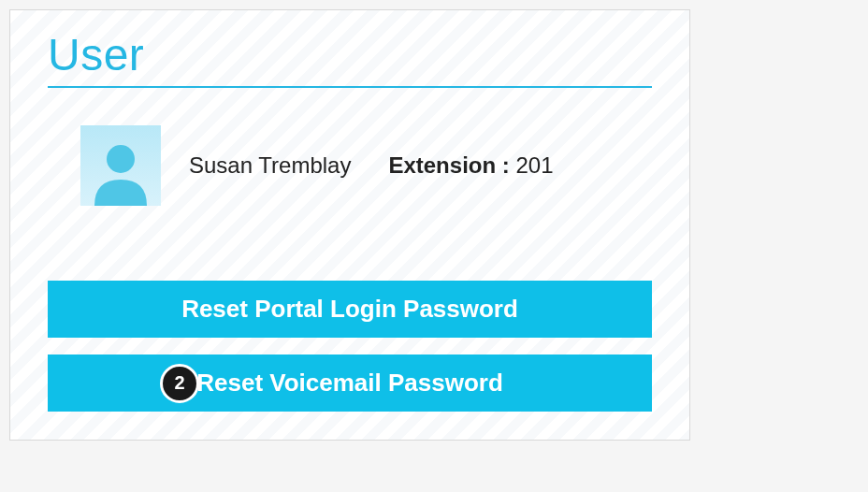  I want to click on button-row-portal: Reset Portal Login Password, so click(350, 309).